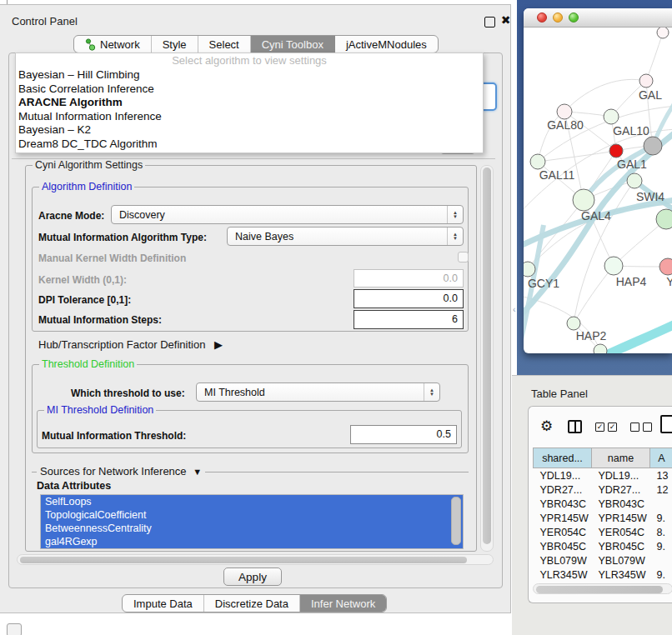 This screenshot has height=635, width=672. I want to click on network-window-titlebar, so click(598, 18).